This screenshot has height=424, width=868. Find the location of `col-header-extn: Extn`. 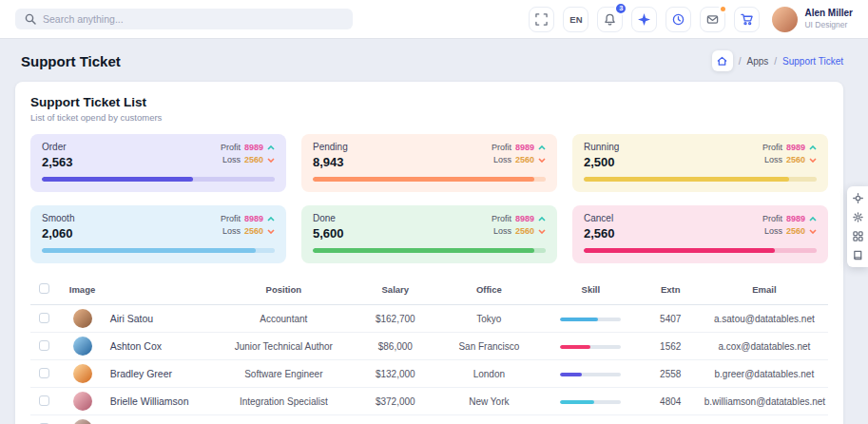

col-header-extn: Extn is located at coordinates (671, 291).